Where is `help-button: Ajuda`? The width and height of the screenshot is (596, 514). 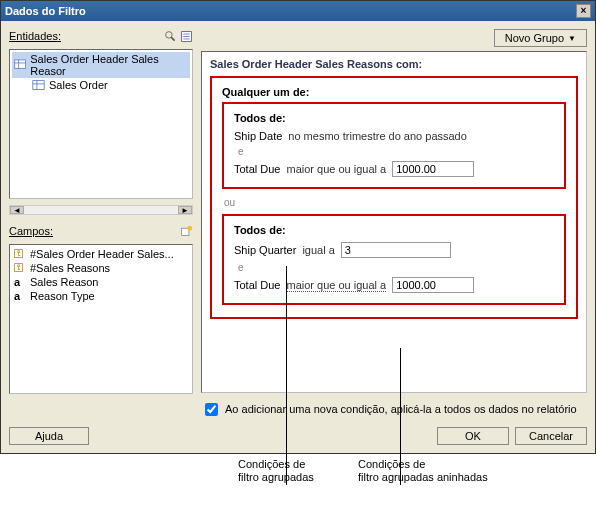 help-button: Ajuda is located at coordinates (49, 436).